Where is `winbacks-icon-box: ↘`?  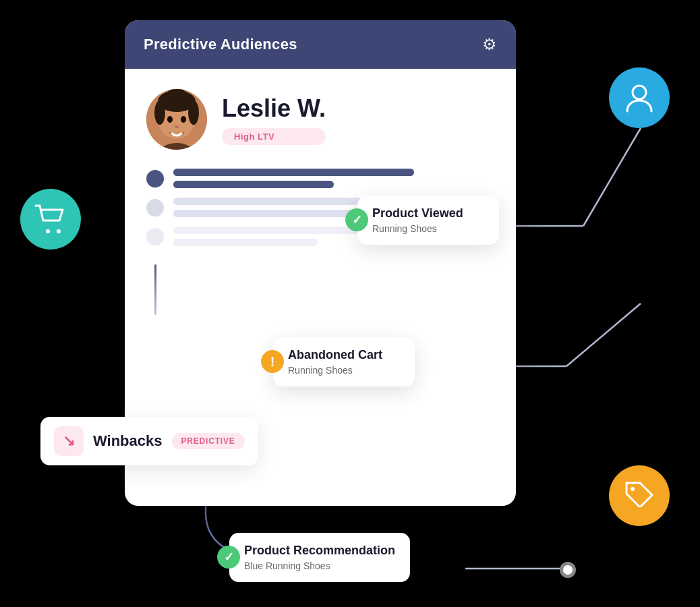
winbacks-icon-box: ↘ is located at coordinates (69, 441).